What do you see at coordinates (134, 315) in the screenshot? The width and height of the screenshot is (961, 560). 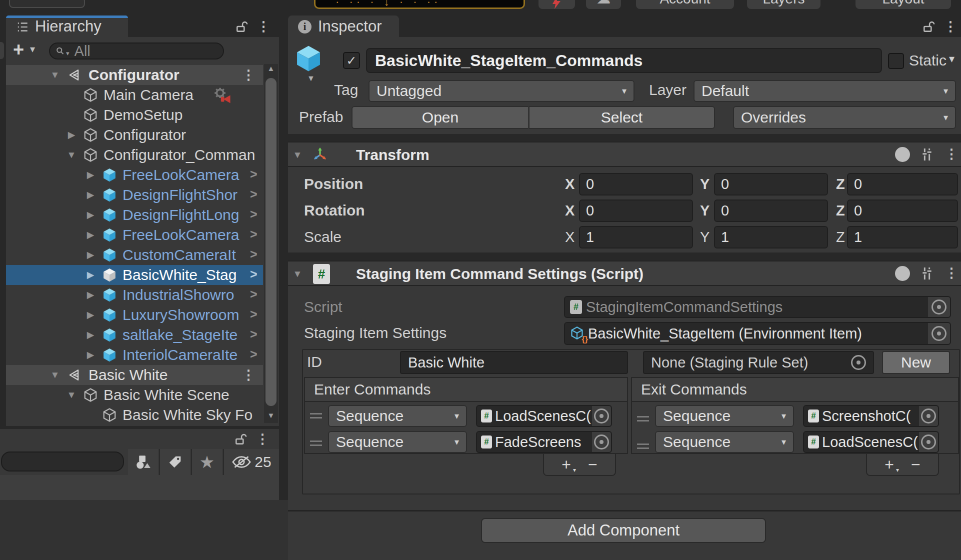 I see `hierarchy-row-luxuryshowroom: ▶ LuxuryShowroom >` at bounding box center [134, 315].